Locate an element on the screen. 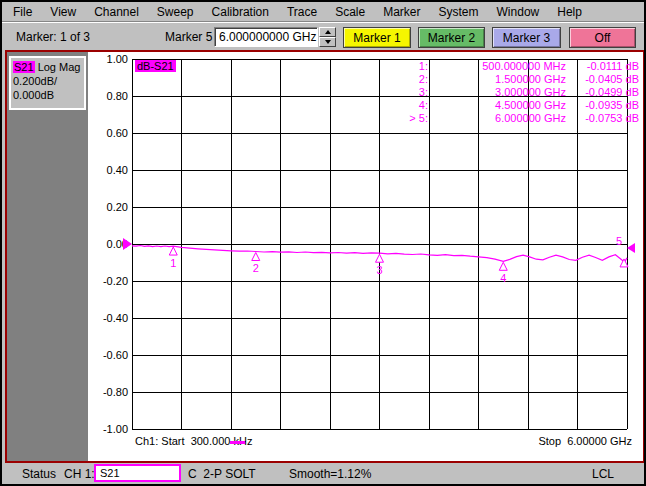 Image resolution: width=646 pixels, height=486 pixels. menu-scale: Scale is located at coordinates (350, 12).